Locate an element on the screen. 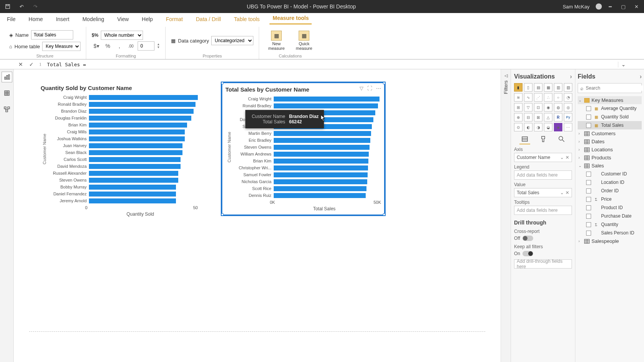 The height and width of the screenshot is (362, 644). keep-filters-toggle is located at coordinates (528, 254).